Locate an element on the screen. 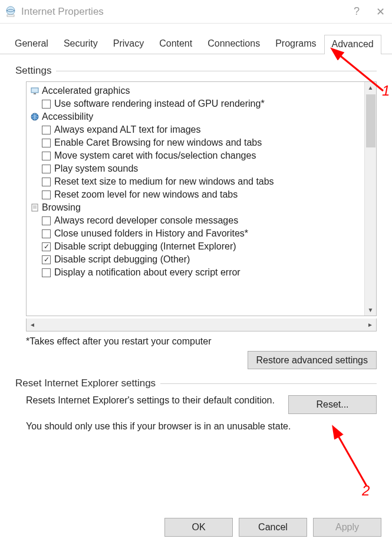 This screenshot has width=392, height=545. monitor-icon is located at coordinates (35, 91).